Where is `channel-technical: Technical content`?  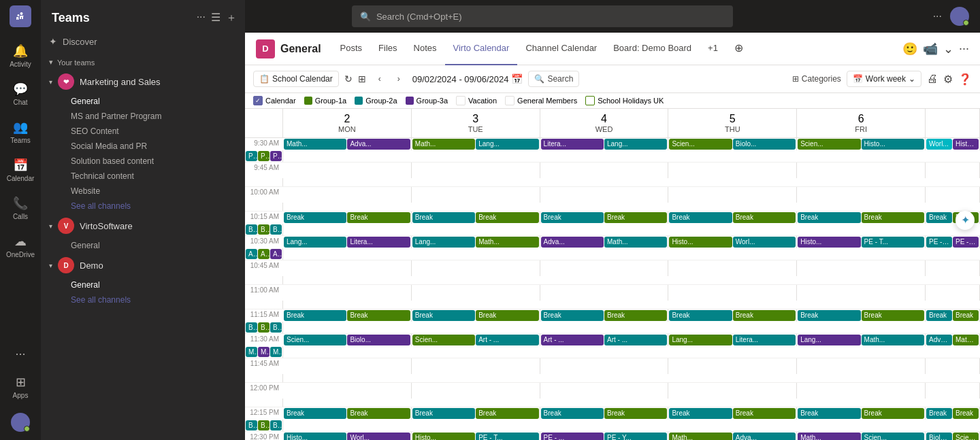 channel-technical: Technical content is located at coordinates (143, 176).